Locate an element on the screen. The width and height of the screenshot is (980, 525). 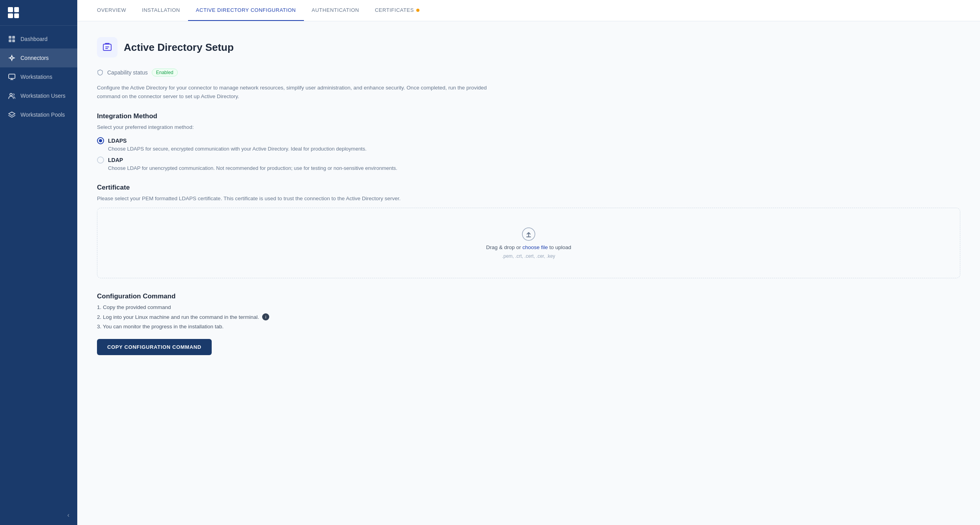
ldap-description: Choose LDAP for unencrypted communicatio… is located at coordinates (534, 168).